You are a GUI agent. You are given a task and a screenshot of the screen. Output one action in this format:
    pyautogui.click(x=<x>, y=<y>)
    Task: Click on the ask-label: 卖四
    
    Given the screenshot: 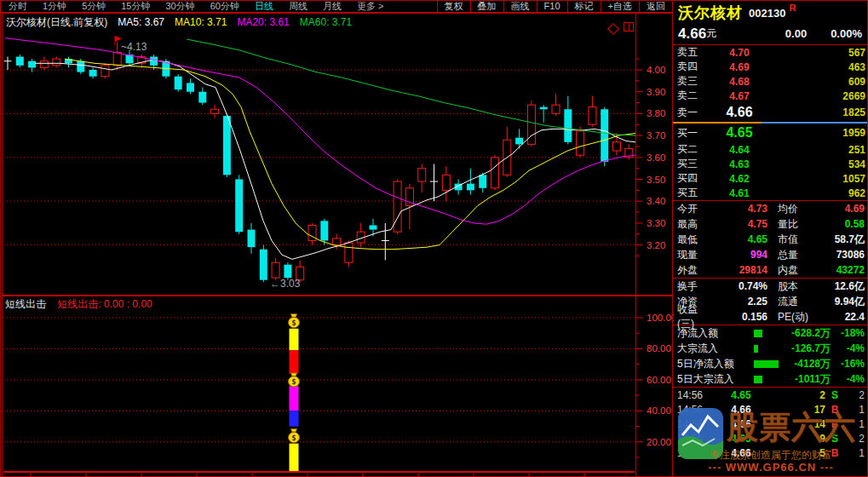 What is the action you would take?
    pyautogui.click(x=692, y=66)
    